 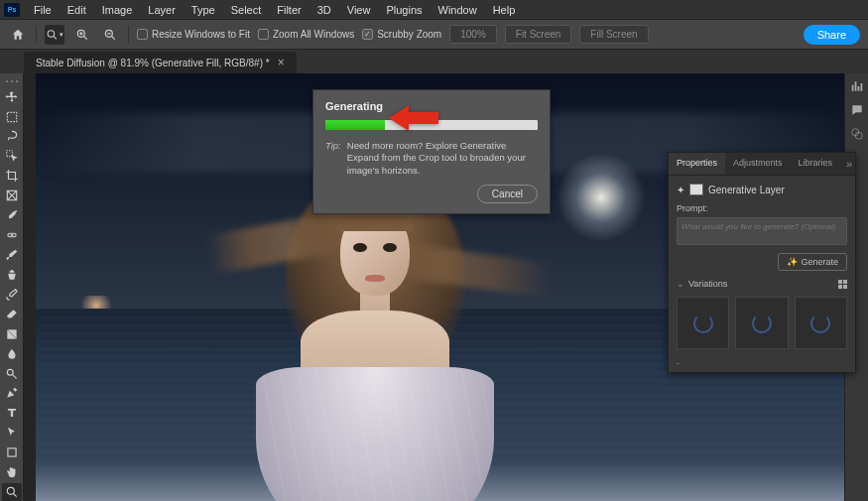 What do you see at coordinates (333, 159) in the screenshot?
I see `tip-label: Tip:` at bounding box center [333, 159].